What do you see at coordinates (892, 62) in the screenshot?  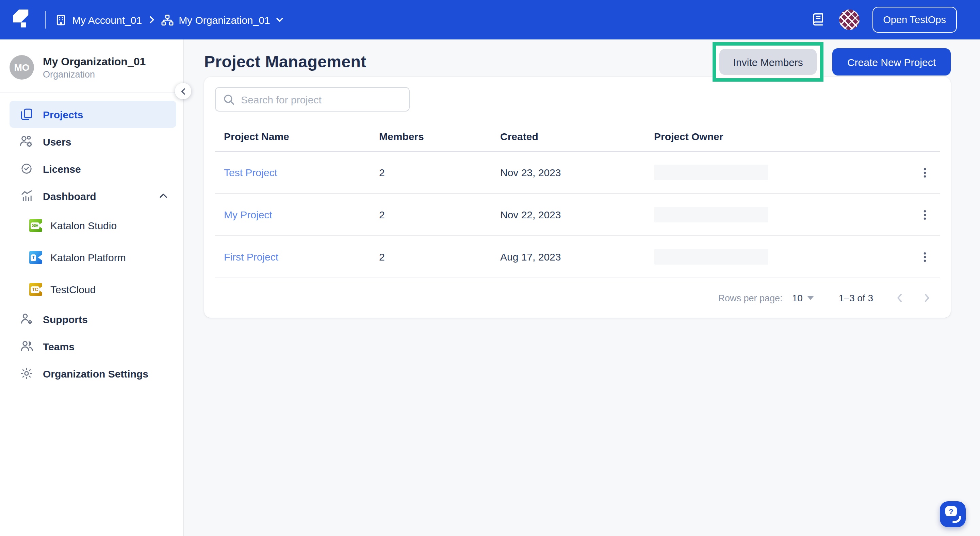 I see `create-new-project-button: Create New Project` at bounding box center [892, 62].